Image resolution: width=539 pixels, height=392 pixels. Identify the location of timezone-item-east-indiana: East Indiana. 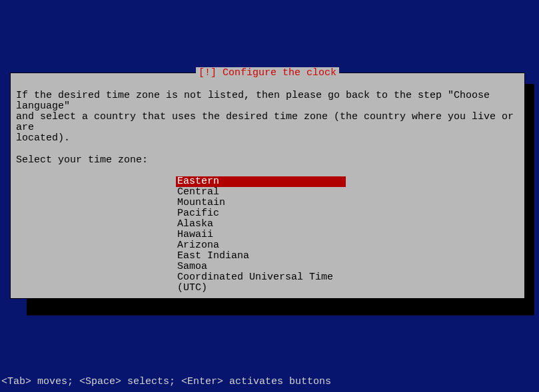
(261, 256).